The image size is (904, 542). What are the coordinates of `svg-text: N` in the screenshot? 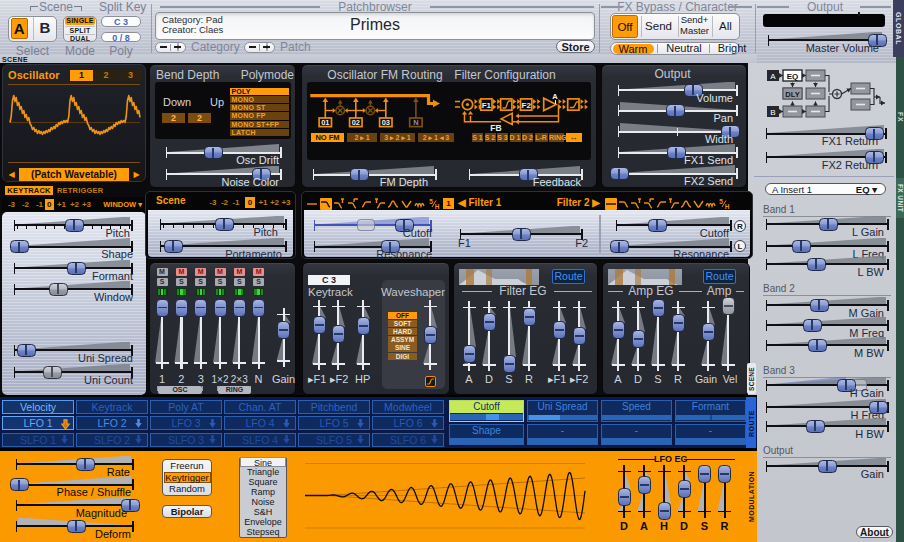 It's located at (416, 122).